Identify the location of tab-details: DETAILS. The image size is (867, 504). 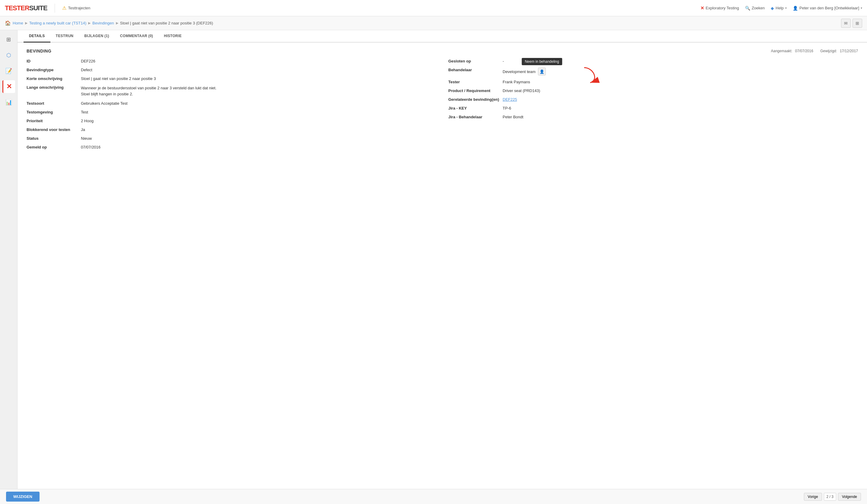
(37, 36).